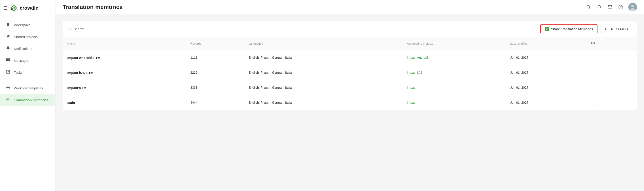 The image size is (644, 191). Describe the element at coordinates (29, 8) in the screenshot. I see `logo-text: crowdin` at that location.